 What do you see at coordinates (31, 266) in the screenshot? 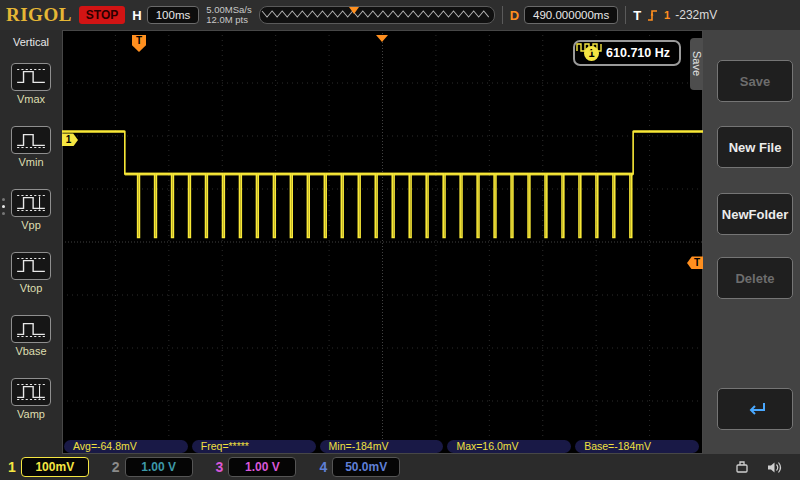
I see `vtop-waveform-icon` at bounding box center [31, 266].